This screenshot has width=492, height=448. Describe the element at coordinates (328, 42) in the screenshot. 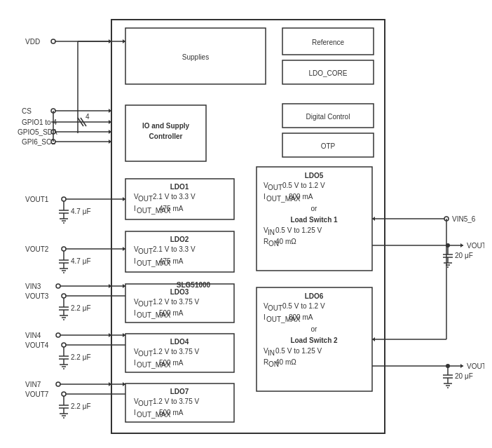

I see `svg-text: Reference` at that location.